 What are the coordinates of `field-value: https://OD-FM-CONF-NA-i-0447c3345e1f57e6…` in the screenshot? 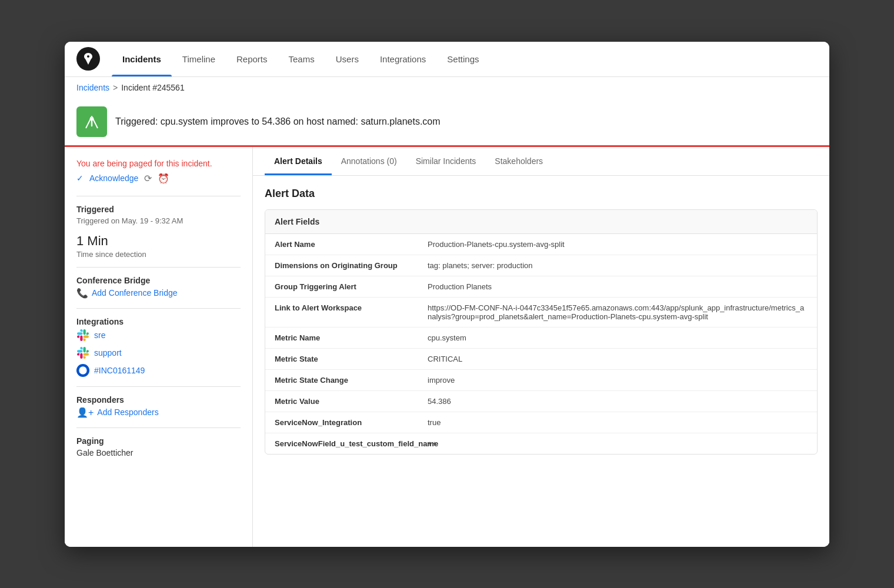 It's located at (618, 312).